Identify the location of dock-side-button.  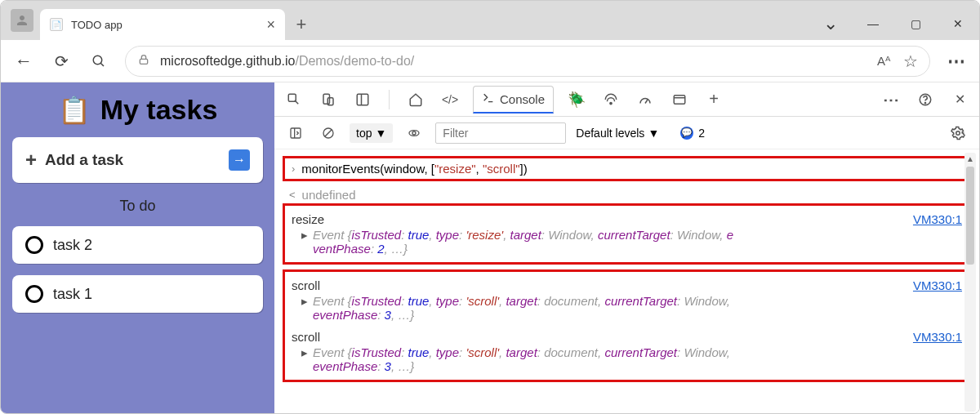
(363, 100).